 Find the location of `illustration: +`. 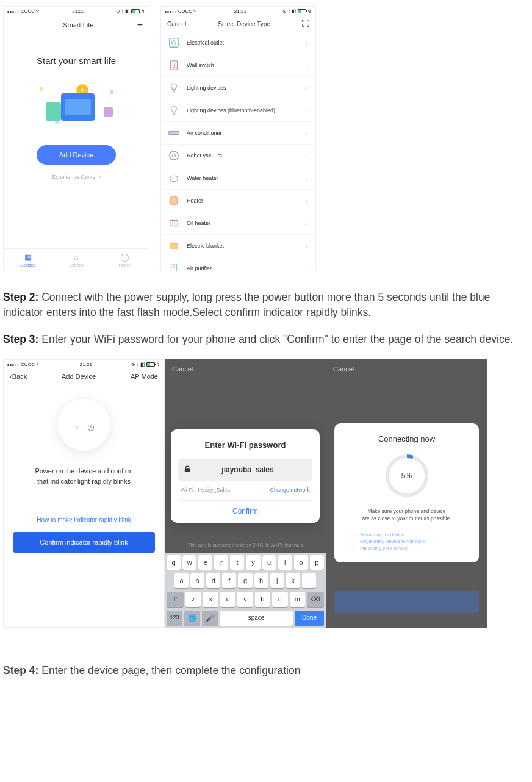

illustration: + is located at coordinates (76, 106).